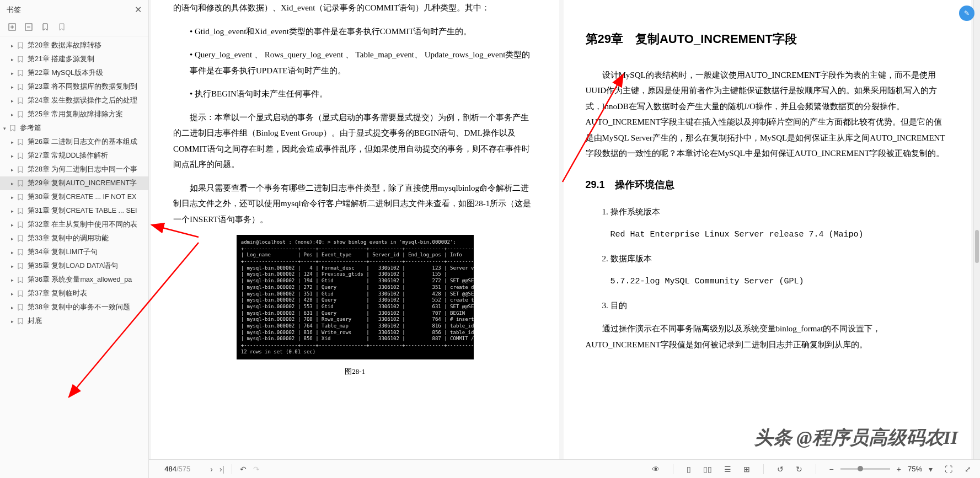 The image size is (980, 478). Describe the element at coordinates (14, 10) in the screenshot. I see `sidebar-title: 书签` at that location.